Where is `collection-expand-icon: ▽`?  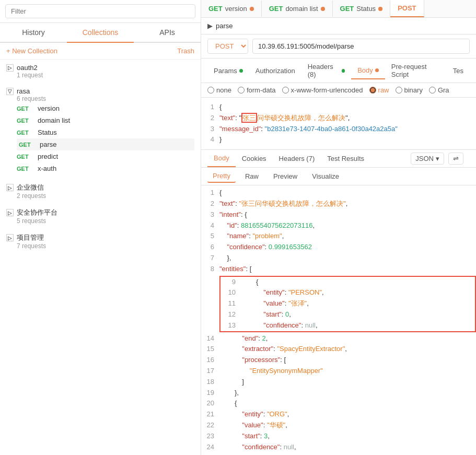
collection-expand-icon: ▽ is located at coordinates (10, 91).